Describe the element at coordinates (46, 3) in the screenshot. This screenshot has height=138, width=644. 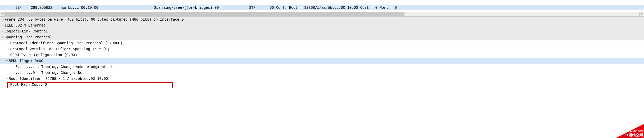
I see `col-time` at that location.